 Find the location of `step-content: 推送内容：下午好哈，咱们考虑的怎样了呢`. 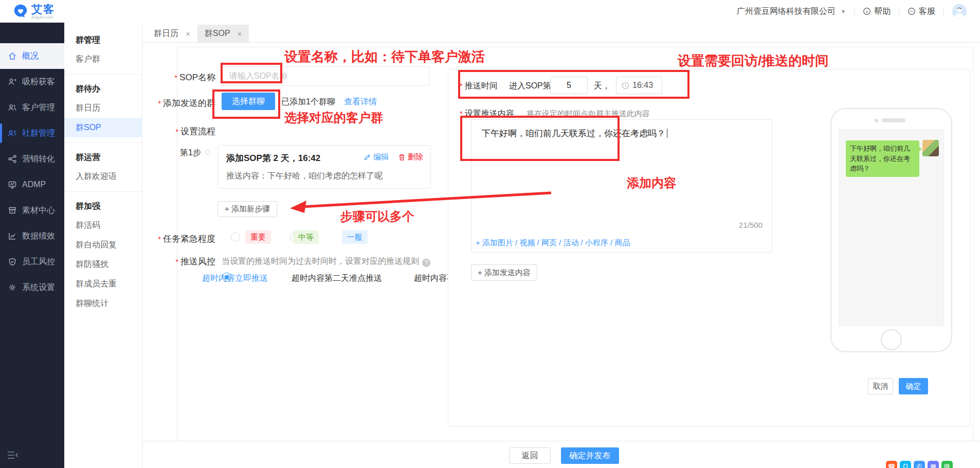

step-content: 推送内容：下午好哈，咱们考虑的怎样了呢 is located at coordinates (324, 176).